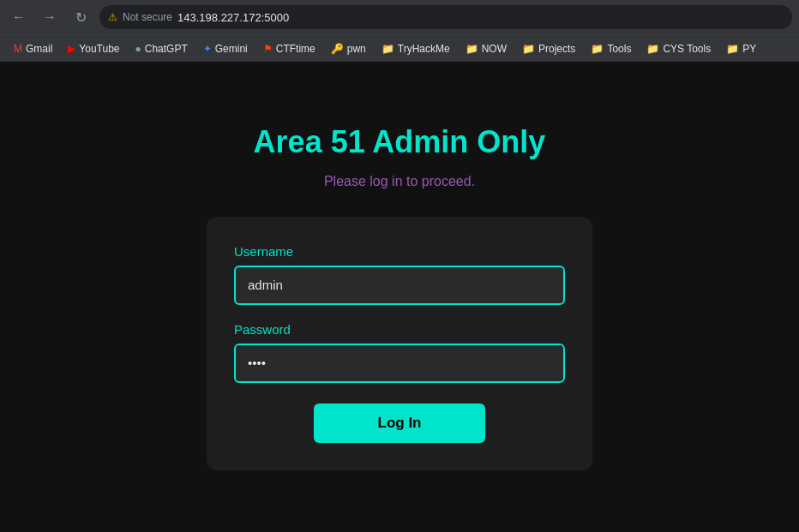  What do you see at coordinates (687, 49) in the screenshot?
I see `bookmark-cys-tools-label: CYS Tools` at bounding box center [687, 49].